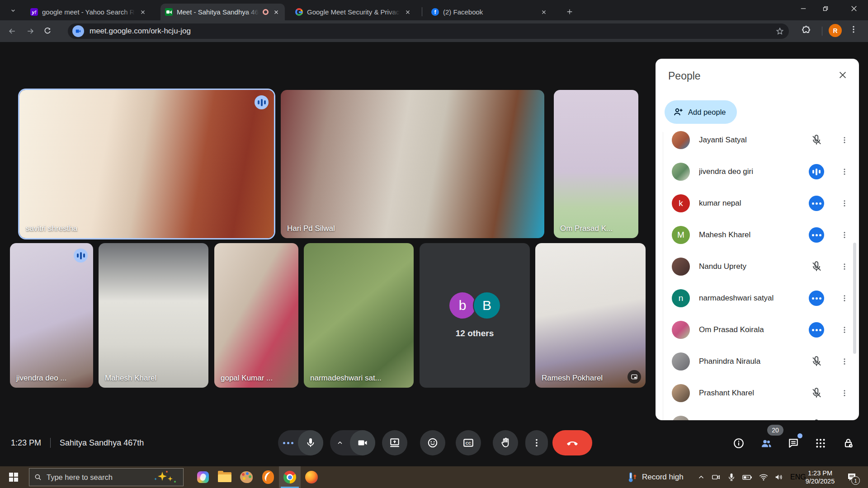  Describe the element at coordinates (311, 477) in the screenshot. I see `taskbar-app-firefox` at that location.